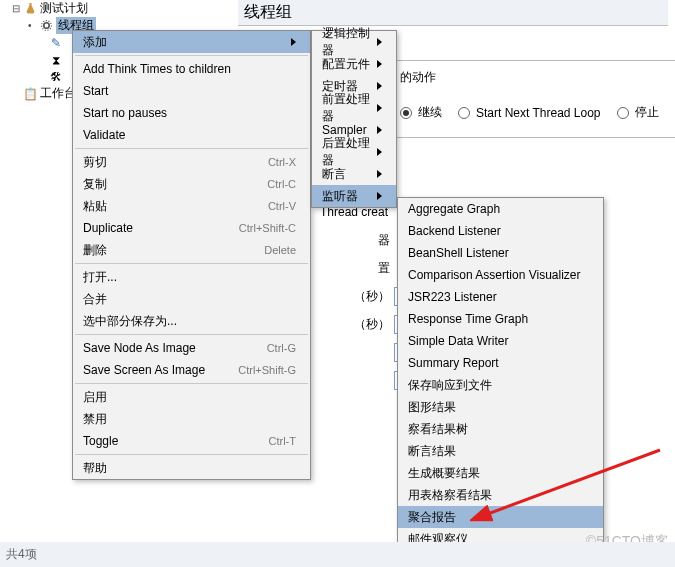 Image resolution: width=675 pixels, height=567 pixels. Describe the element at coordinates (46, 26) in the screenshot. I see `gear-icon` at that location.